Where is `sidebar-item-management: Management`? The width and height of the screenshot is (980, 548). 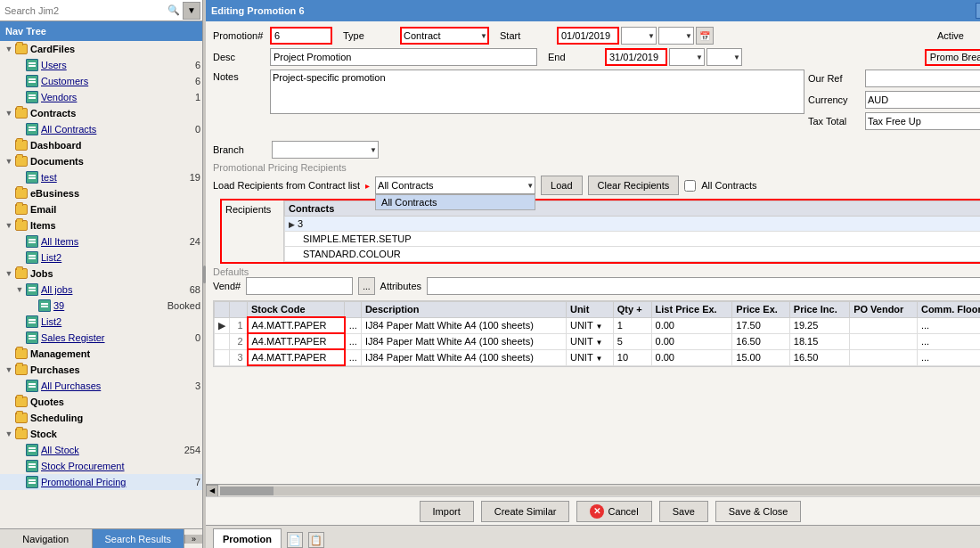
sidebar-item-management: Management is located at coordinates (102, 354).